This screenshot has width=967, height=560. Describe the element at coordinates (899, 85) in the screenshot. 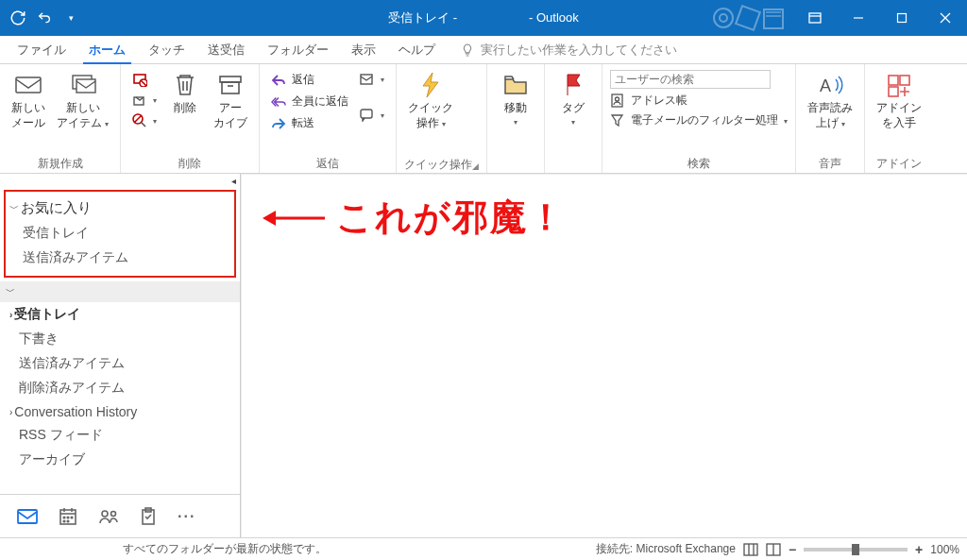

I see `addin-icon` at that location.